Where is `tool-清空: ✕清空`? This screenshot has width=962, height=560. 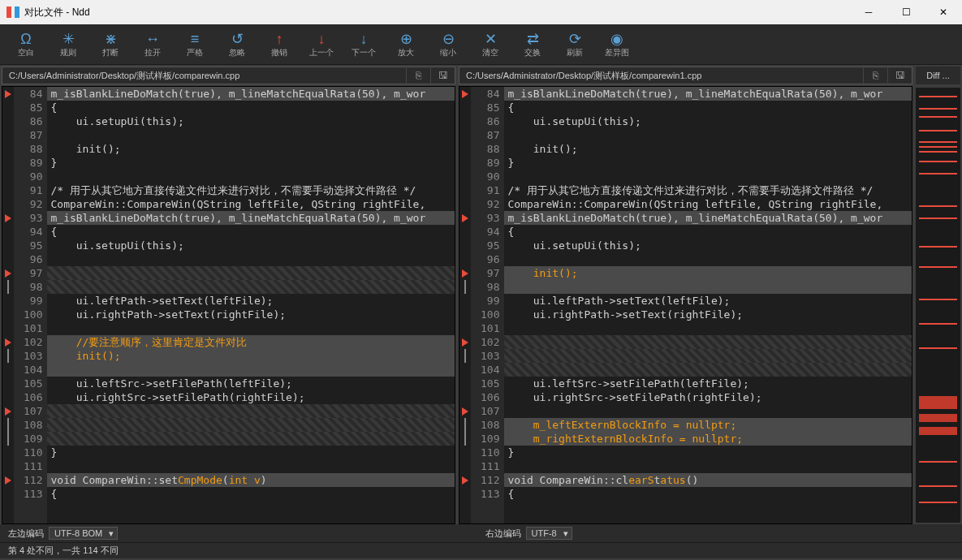 tool-清空: ✕清空 is located at coordinates (490, 45).